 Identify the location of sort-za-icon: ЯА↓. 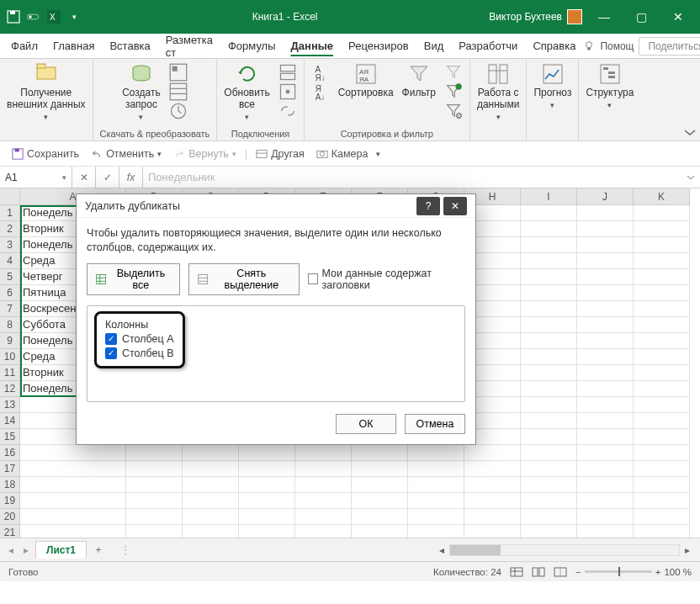
(321, 93).